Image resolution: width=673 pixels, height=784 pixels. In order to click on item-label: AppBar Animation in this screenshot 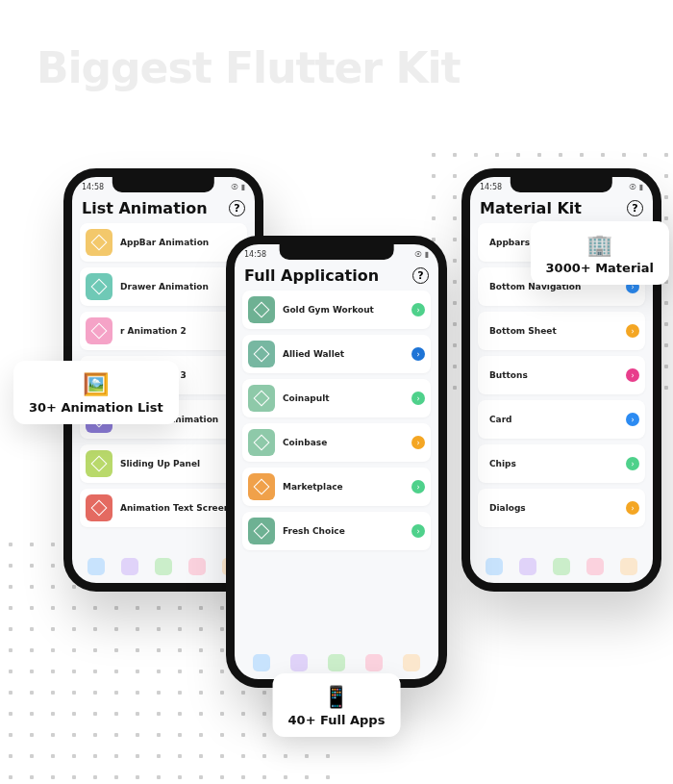, I will do `click(181, 242)`.